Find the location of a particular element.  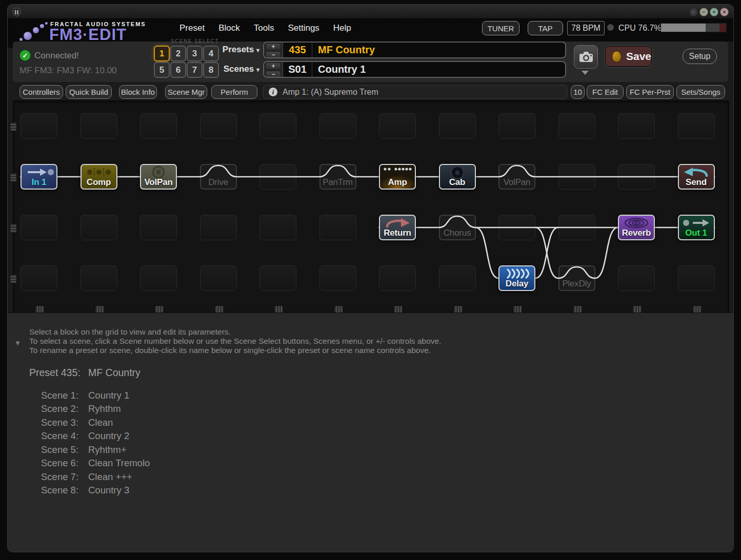

block-cab: Cab is located at coordinates (457, 177).